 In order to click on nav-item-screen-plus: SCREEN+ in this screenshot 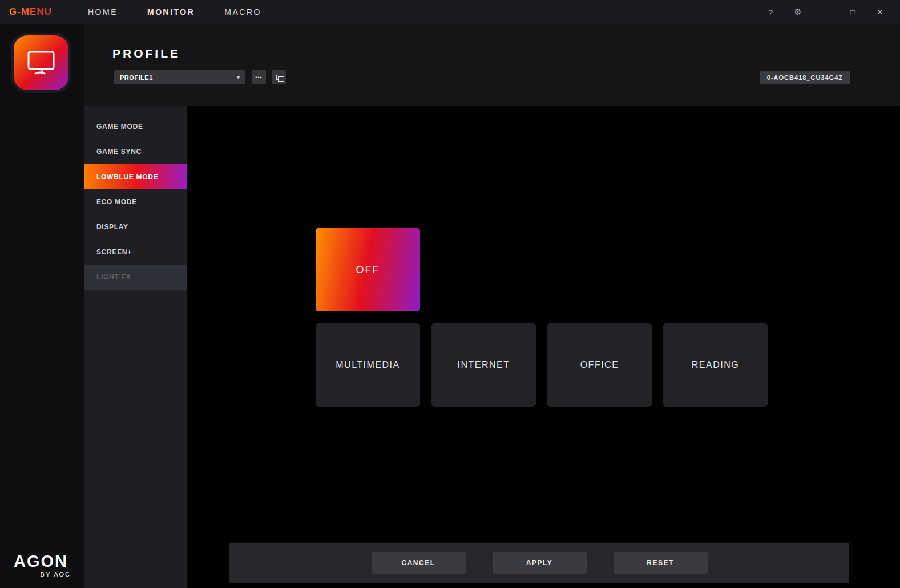, I will do `click(136, 252)`.